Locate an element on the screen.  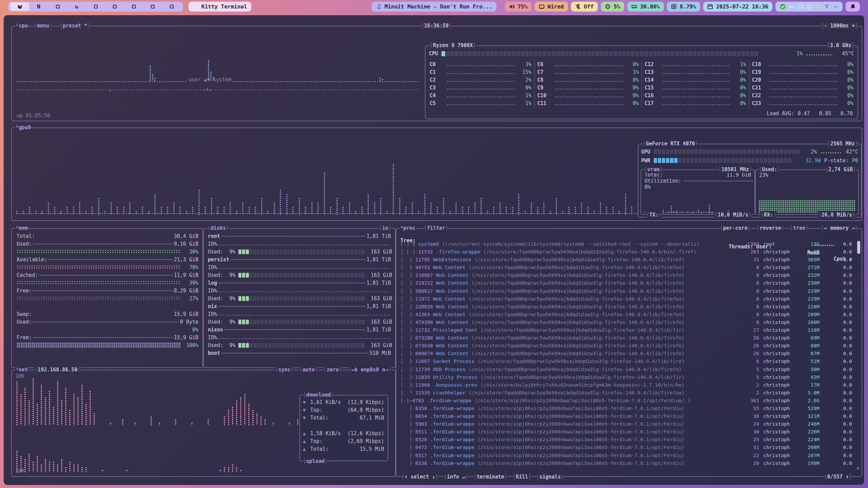
proc-action-terminate: terminate is located at coordinates (490, 477).